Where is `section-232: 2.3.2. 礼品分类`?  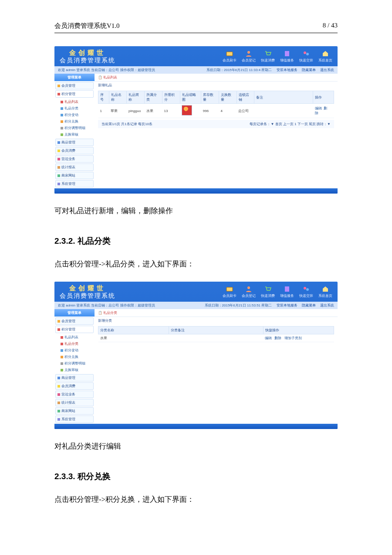 section-232: 2.3.2. 礼品分类 is located at coordinates (196, 241).